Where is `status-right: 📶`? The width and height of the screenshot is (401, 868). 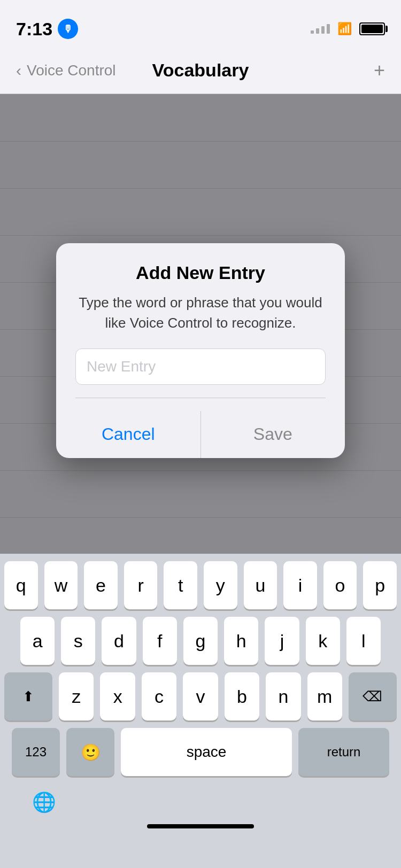
status-right: 📶 is located at coordinates (348, 29).